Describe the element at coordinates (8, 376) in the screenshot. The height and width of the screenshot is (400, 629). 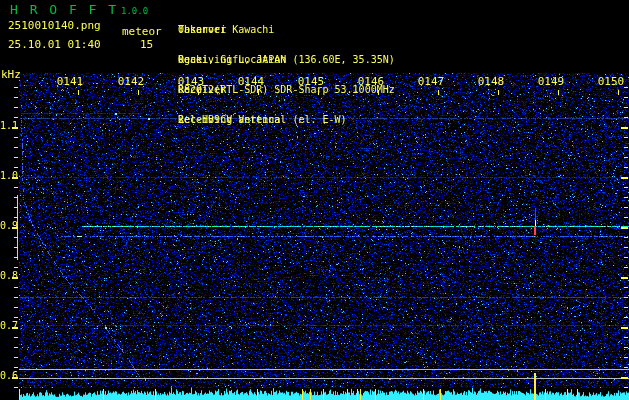
I see `freq-tick-label: 0.6` at that location.